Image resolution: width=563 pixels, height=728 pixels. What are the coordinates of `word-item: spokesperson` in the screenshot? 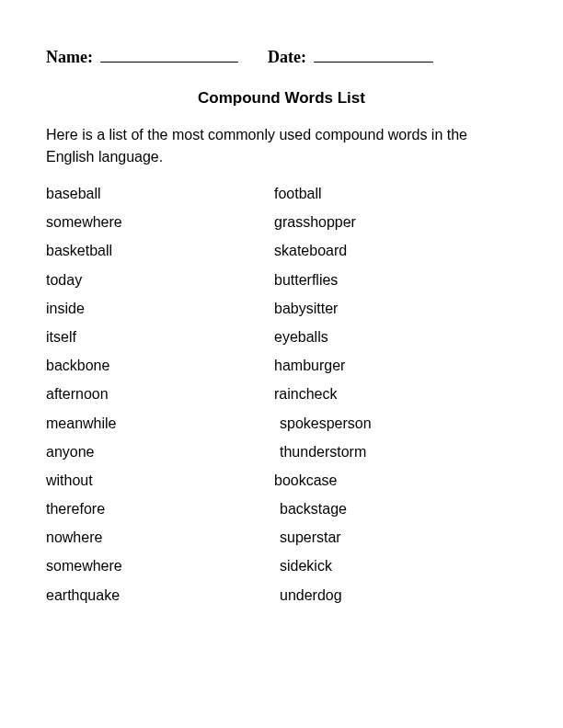 It's located at (323, 423).